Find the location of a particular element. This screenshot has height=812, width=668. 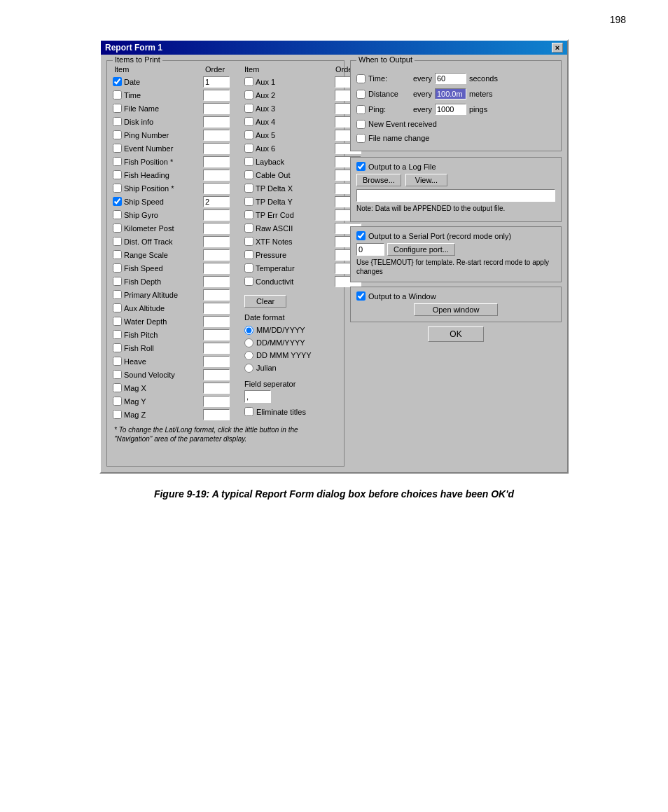

output-log-checkbox is located at coordinates (361, 167).